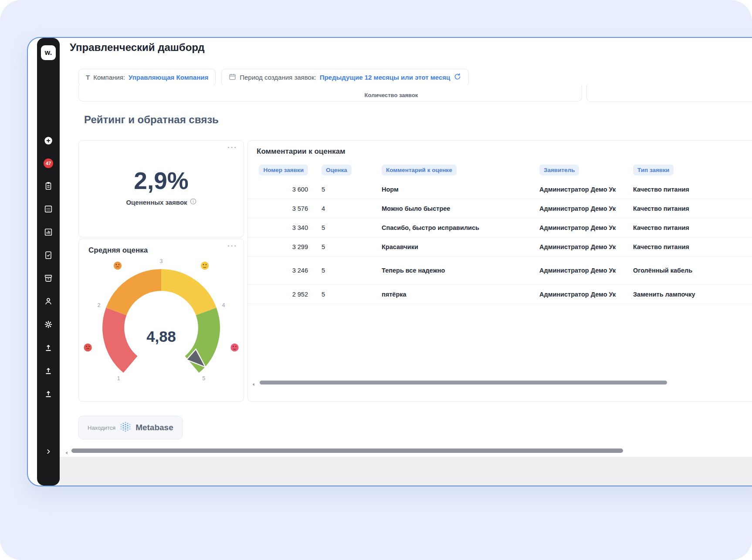  What do you see at coordinates (345, 78) in the screenshot?
I see `period-filter: Период создания заявок: Предыдущие 12 ме…` at bounding box center [345, 78].